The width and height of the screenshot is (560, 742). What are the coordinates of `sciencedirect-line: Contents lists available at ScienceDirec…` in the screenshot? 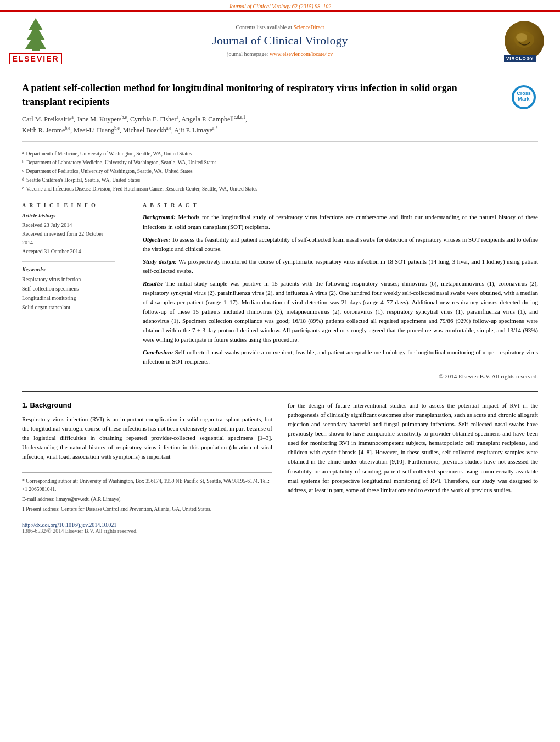 It's located at (280, 27).